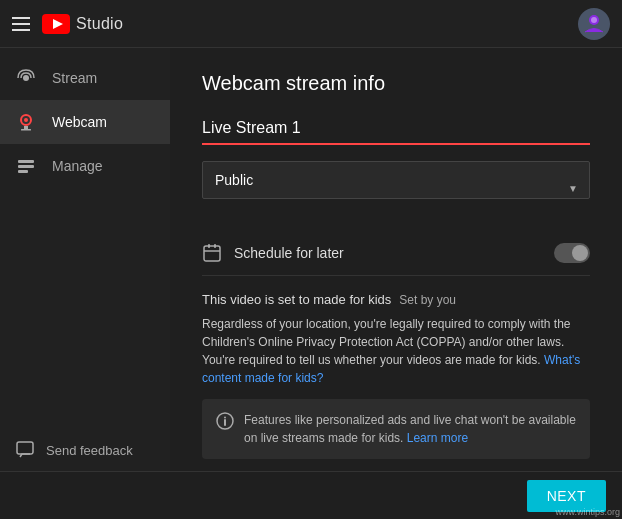 This screenshot has height=519, width=622. Describe the element at coordinates (90, 450) in the screenshot. I see `send-feedback-label: Send feedback` at that location.